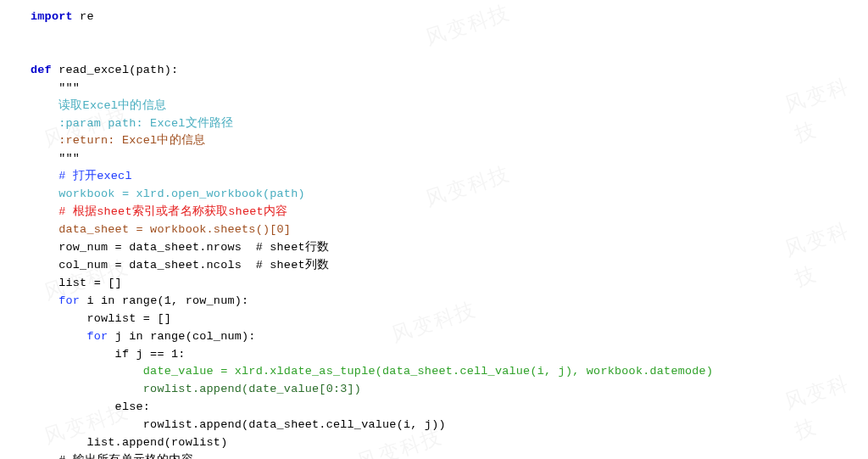 The width and height of the screenshot is (868, 459). Describe the element at coordinates (52, 17) in the screenshot. I see `keyword-import: import` at that location.